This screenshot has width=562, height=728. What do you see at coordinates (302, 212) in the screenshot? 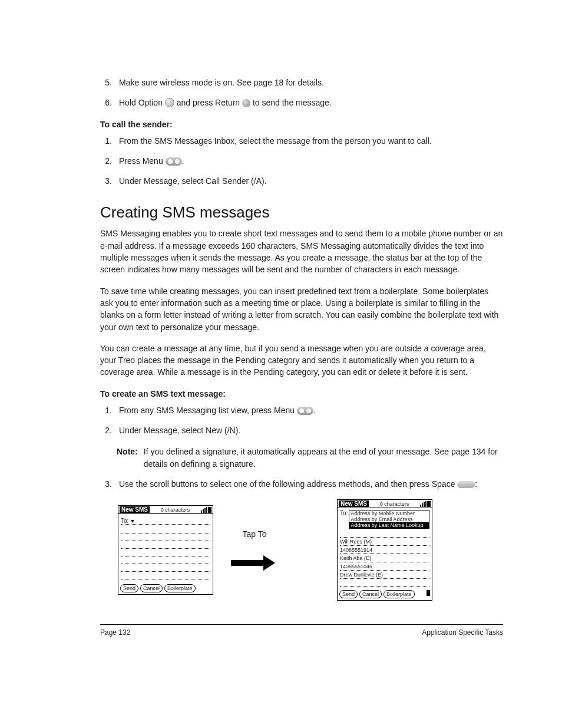
I see `section-heading: Creating SMS messages` at bounding box center [302, 212].